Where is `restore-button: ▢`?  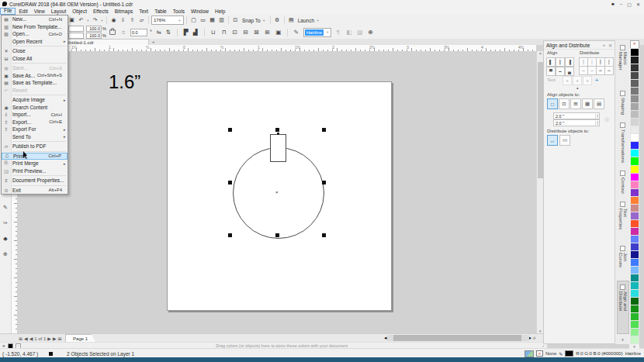 restore-button: ▢ is located at coordinates (629, 5).